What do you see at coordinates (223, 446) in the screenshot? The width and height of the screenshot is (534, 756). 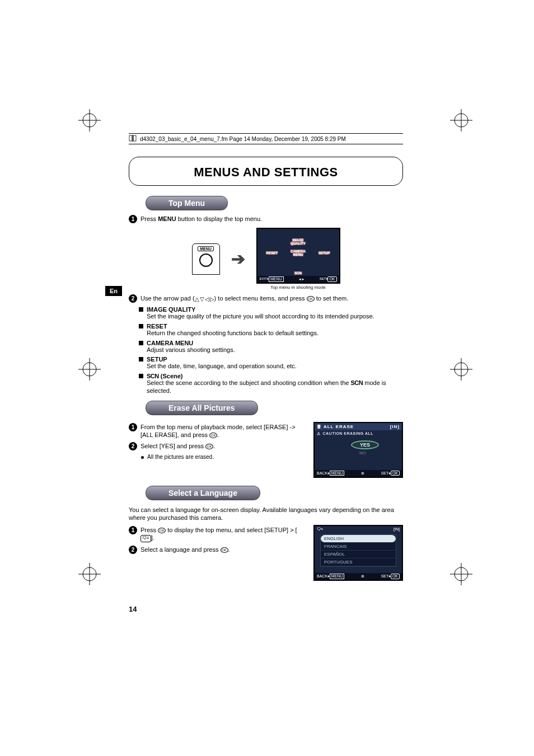 I see `step-text: Select [YES] and press OK.` at bounding box center [223, 446].